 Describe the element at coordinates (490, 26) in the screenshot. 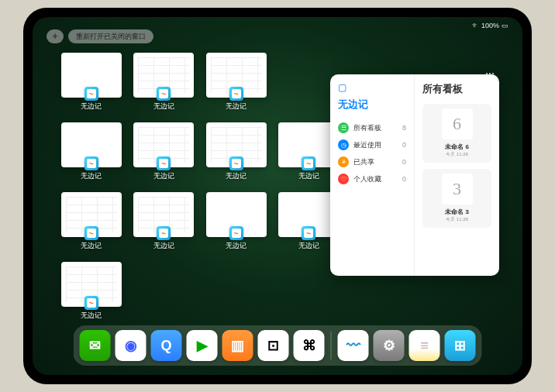

I see `battery-label: 100%` at that location.